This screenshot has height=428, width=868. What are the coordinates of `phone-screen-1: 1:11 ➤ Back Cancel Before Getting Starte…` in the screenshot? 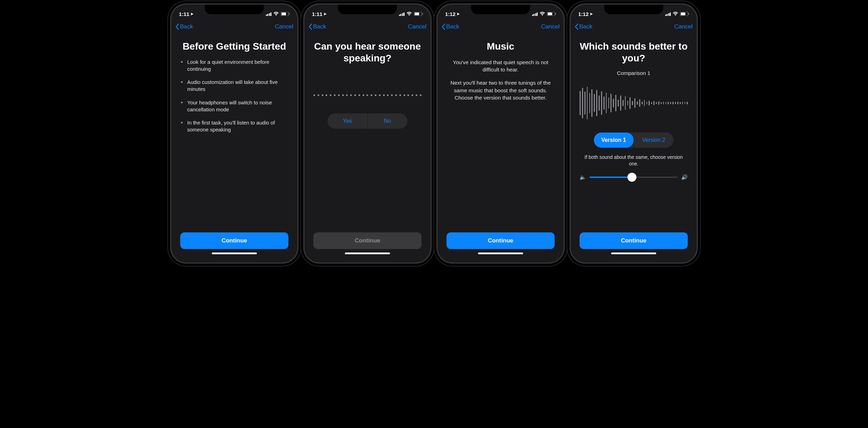 It's located at (234, 134).